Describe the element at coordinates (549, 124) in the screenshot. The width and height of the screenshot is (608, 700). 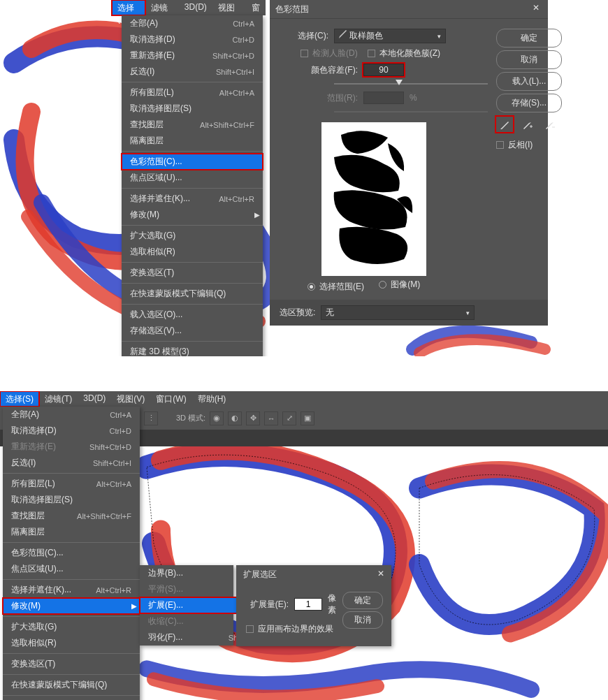
I see `eyedropper-minus-icon` at that location.